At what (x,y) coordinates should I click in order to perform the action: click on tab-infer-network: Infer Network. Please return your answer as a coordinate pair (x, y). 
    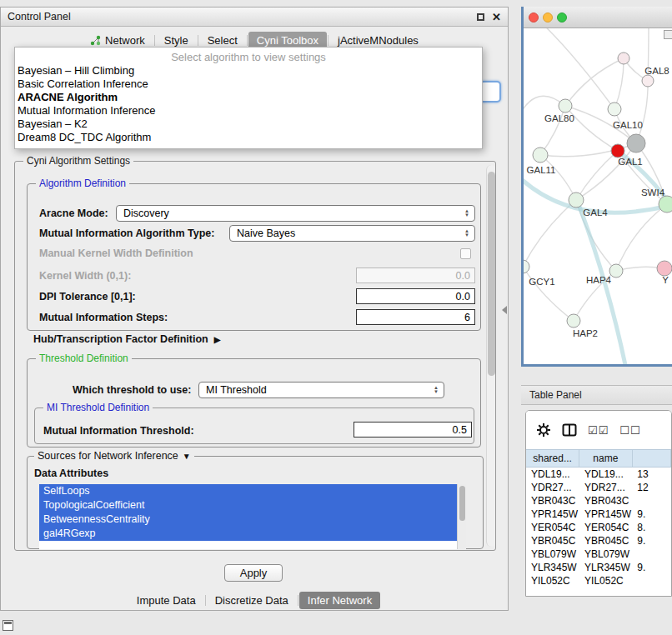
    Looking at the image, I should click on (340, 600).